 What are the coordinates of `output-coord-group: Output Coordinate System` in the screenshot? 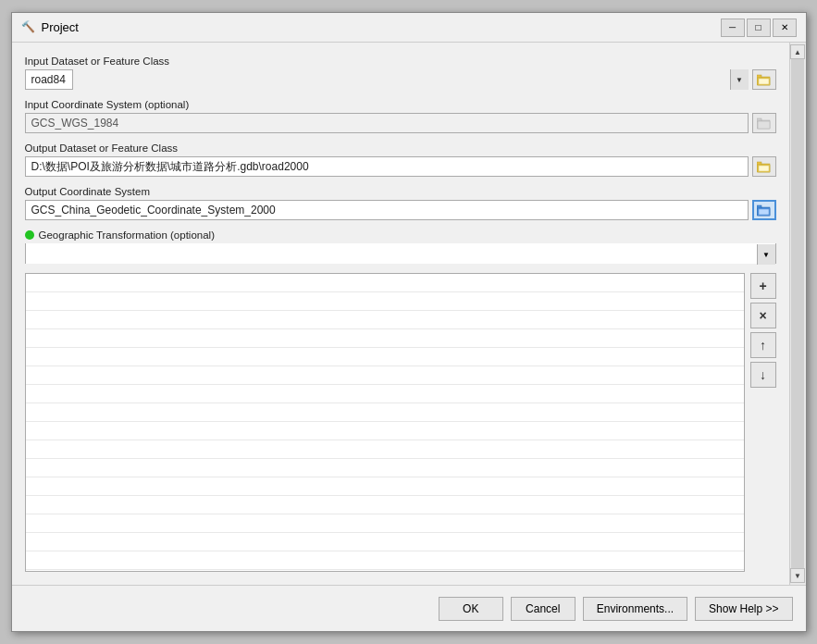 It's located at (401, 204).